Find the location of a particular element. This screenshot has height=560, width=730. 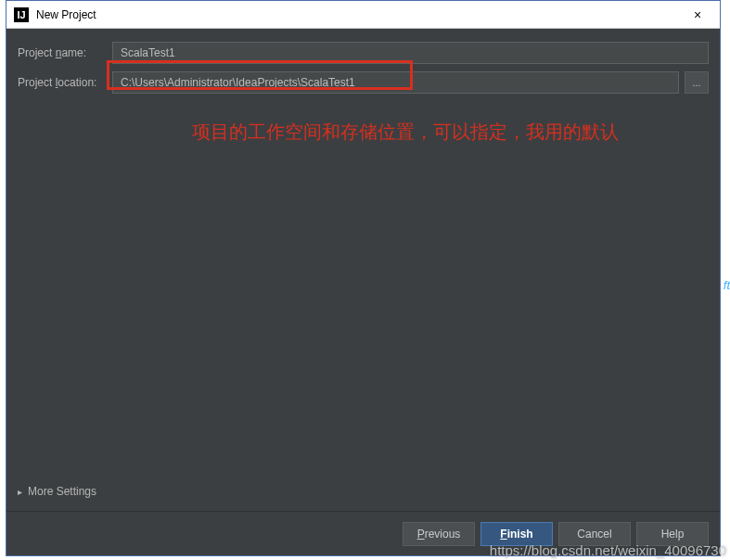

browse-location-button: ... is located at coordinates (697, 83).